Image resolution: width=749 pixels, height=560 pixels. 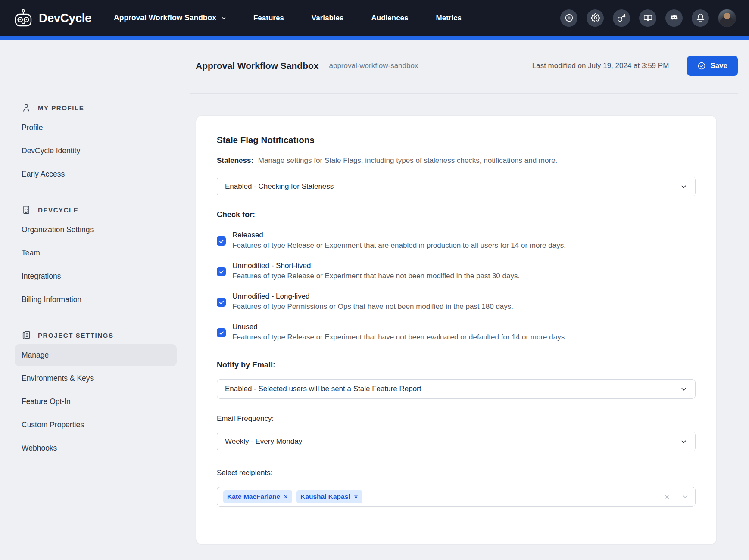 What do you see at coordinates (23, 18) in the screenshot?
I see `robot-logo-icon` at bounding box center [23, 18].